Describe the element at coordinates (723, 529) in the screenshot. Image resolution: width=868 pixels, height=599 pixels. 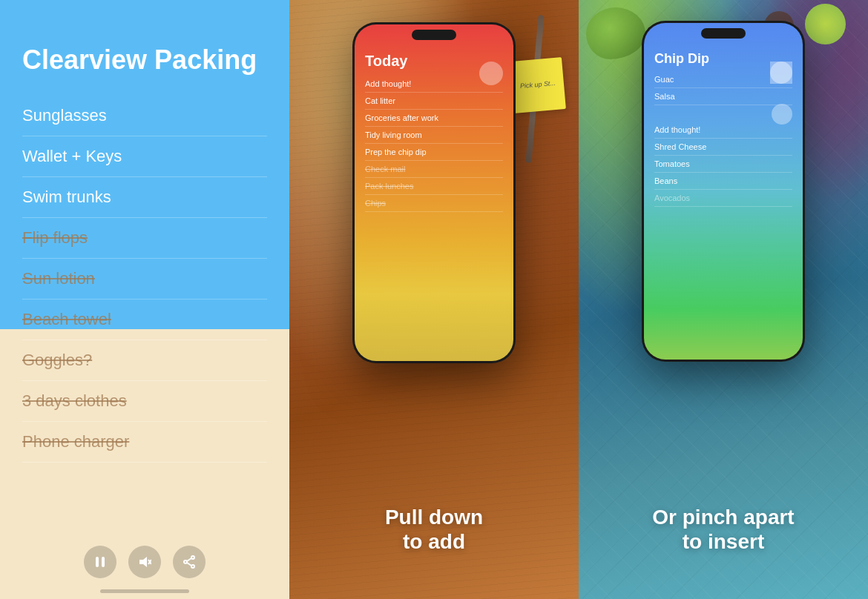
I see `panel-3-caption: Or pinch apartto insert` at that location.